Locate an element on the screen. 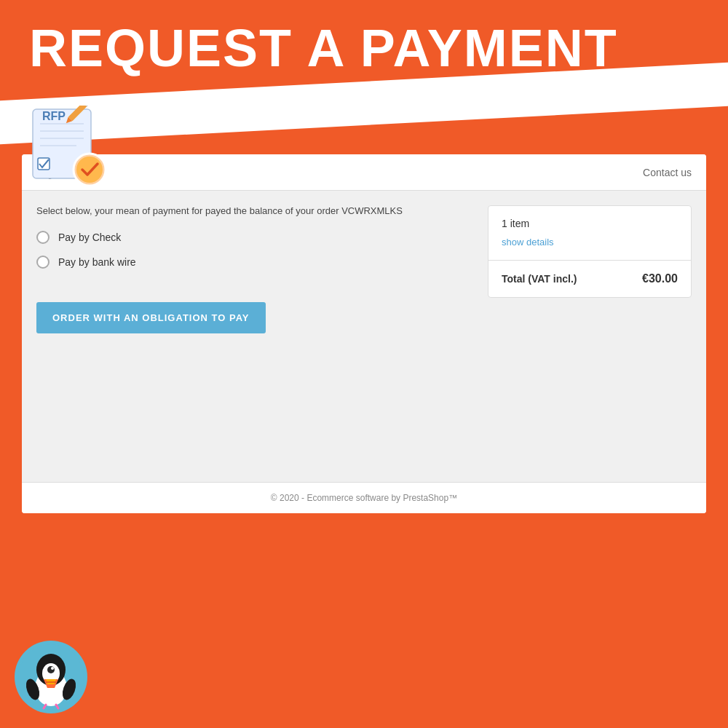 The height and width of the screenshot is (728, 728). total-amount: €30.00 is located at coordinates (660, 279).